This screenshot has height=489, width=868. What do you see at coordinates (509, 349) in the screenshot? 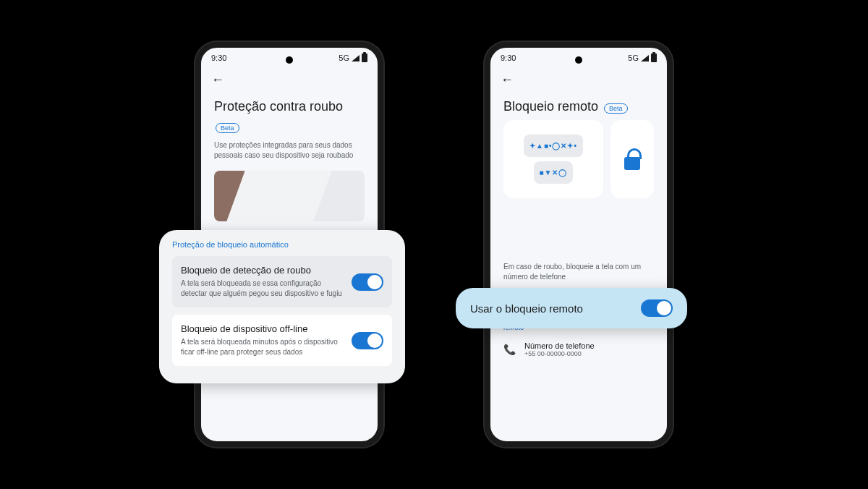
I see `phone-icon: 📞` at bounding box center [509, 349].